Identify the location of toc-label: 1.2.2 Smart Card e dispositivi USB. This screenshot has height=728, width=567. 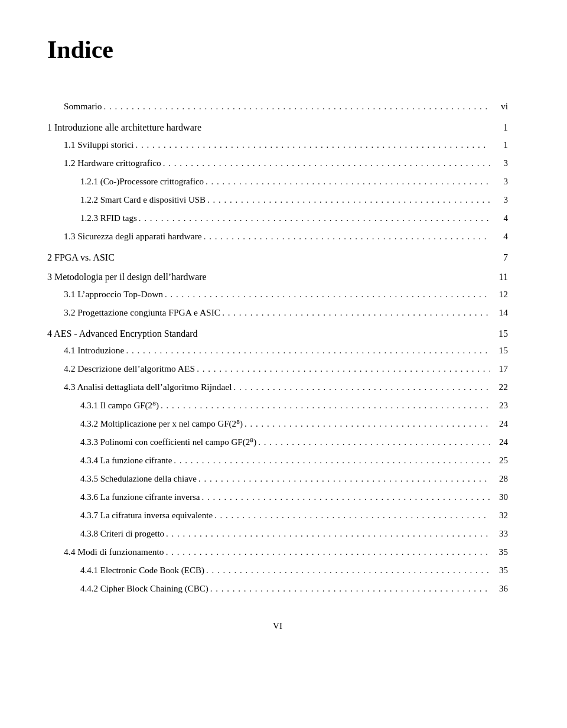
(143, 200).